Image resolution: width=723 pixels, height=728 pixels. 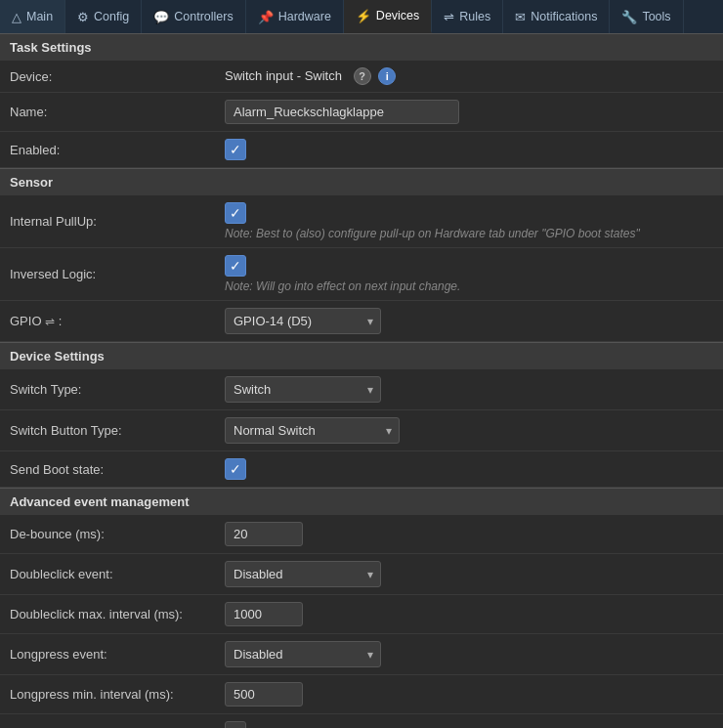 What do you see at coordinates (235, 150) in the screenshot?
I see `enabled-checkmark: ✓` at bounding box center [235, 150].